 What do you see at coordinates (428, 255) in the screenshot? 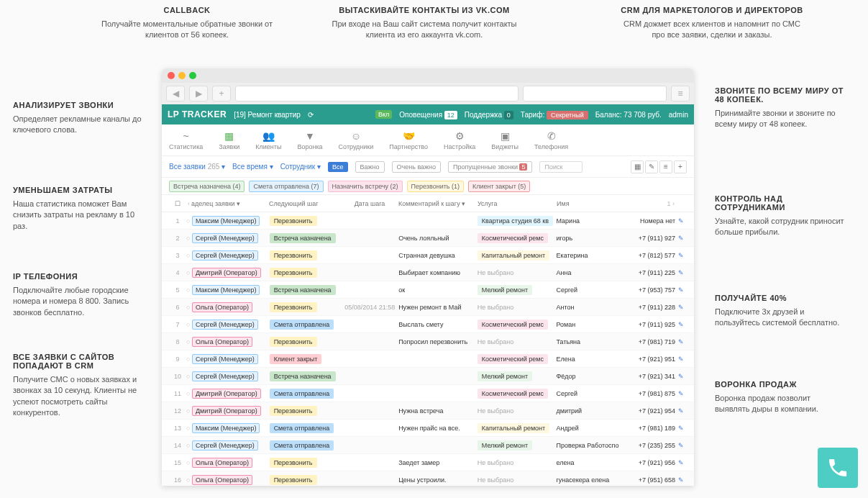
I see `table-row: 3○Сергей (Менеджер)ПерезвонитьСтранная д…` at bounding box center [428, 255].